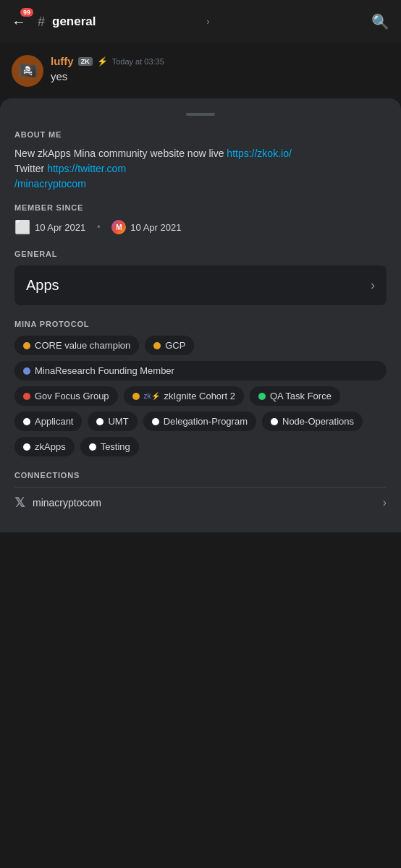 Image resolution: width=401 pixels, height=868 pixels. I want to click on discord-icon: ⬜, so click(22, 227).